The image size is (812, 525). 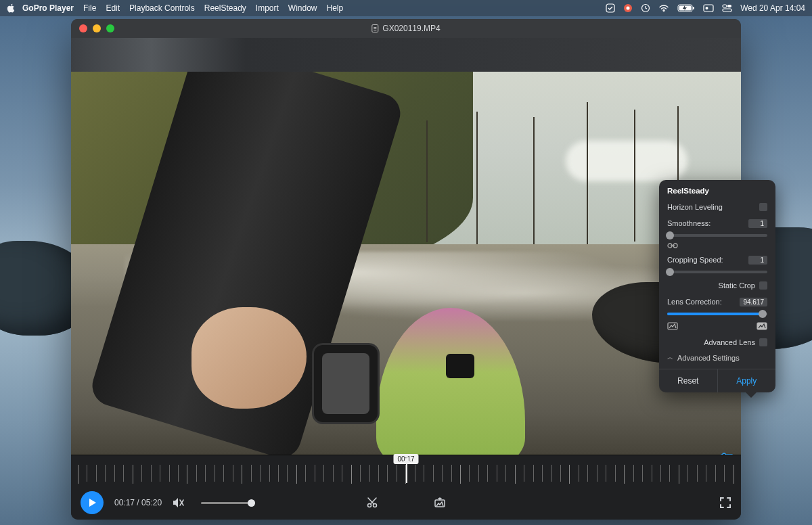 I want to click on window-titlebar: GX020119.MP4, so click(x=406, y=28).